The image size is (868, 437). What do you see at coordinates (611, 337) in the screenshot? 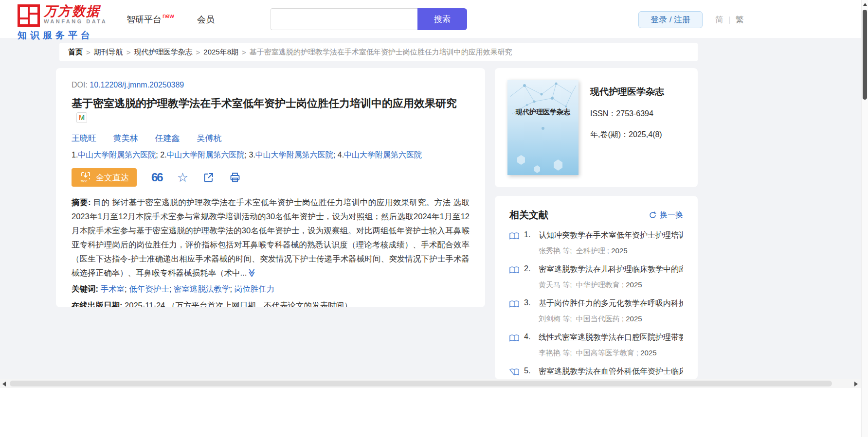
I see `related-item-title: 线性式密室逃脱教学法在口腔医院护理带教...` at bounding box center [611, 337].